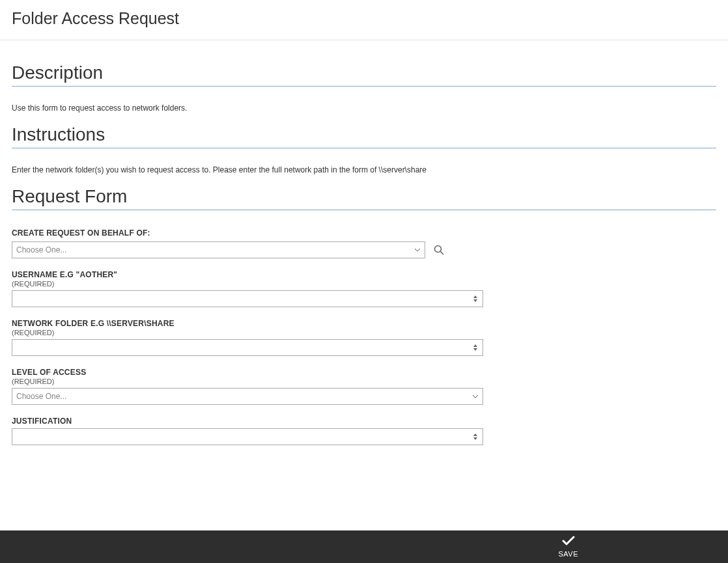  What do you see at coordinates (242, 437) in the screenshot?
I see `justification-input` at bounding box center [242, 437].